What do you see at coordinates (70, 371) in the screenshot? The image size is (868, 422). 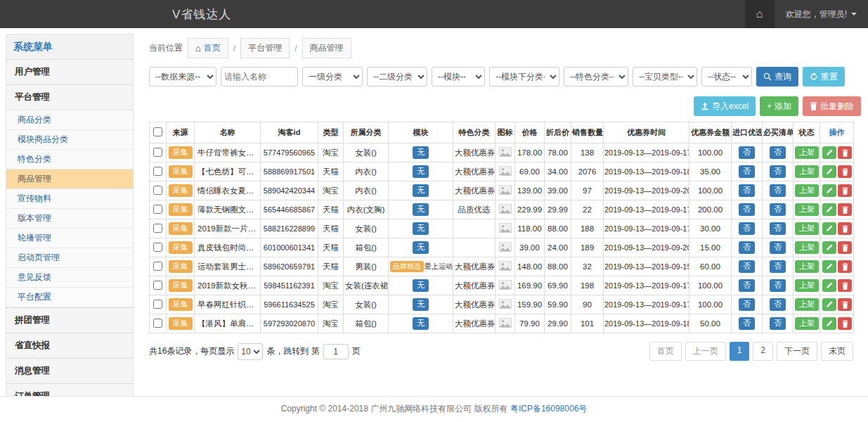 I see `sidebar-section: 消息管理` at bounding box center [70, 371].